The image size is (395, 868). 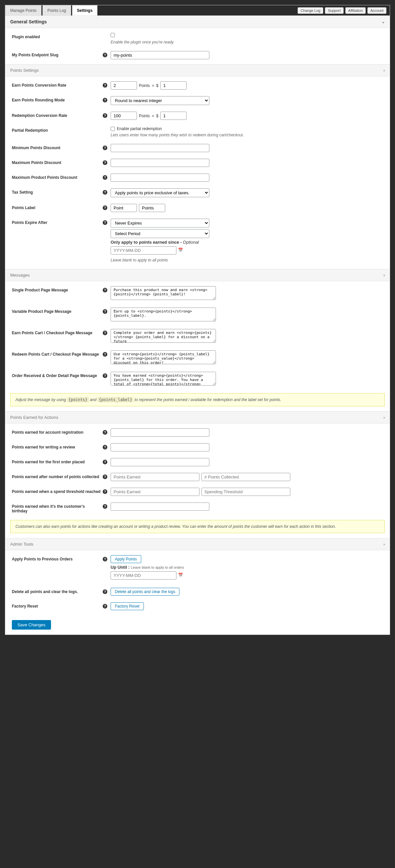 What do you see at coordinates (163, 315) in the screenshot?
I see `textarea-msg-variable: Earn up to <strong>{points}</strong> {po…` at bounding box center [163, 315].